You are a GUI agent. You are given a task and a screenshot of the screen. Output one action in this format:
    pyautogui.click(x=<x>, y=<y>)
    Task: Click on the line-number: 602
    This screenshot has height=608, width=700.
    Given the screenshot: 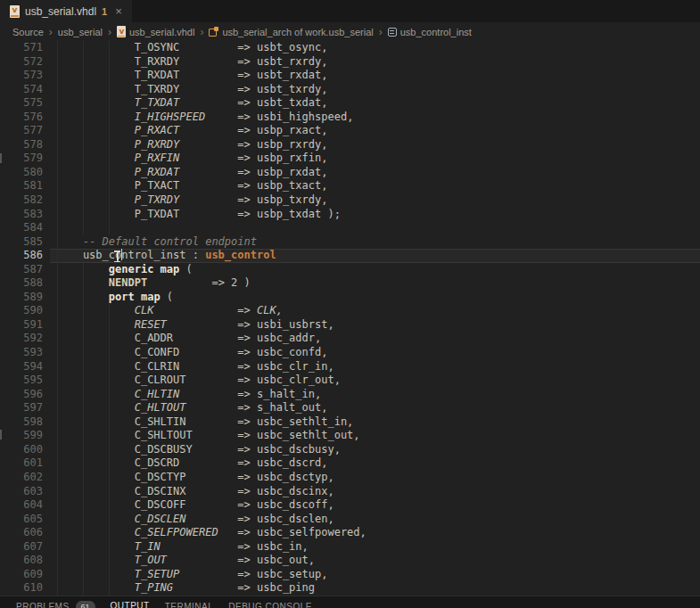 What is the action you would take?
    pyautogui.click(x=21, y=478)
    